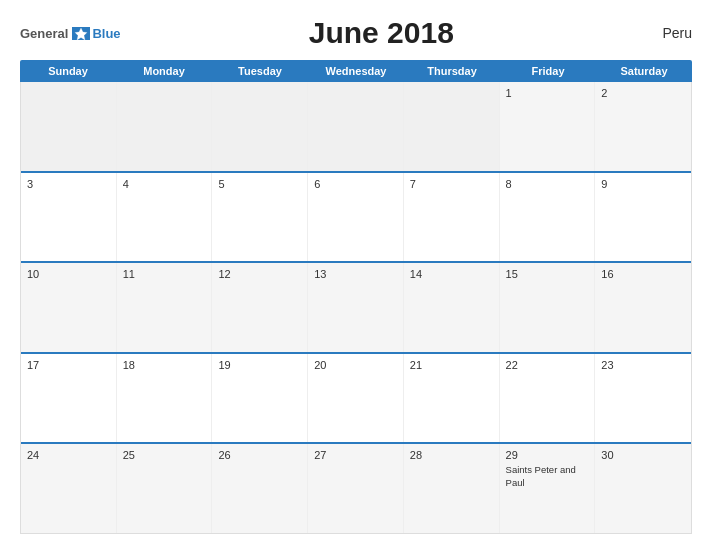  Describe the element at coordinates (452, 488) in the screenshot. I see `calendar-cell-28: 28` at that location.